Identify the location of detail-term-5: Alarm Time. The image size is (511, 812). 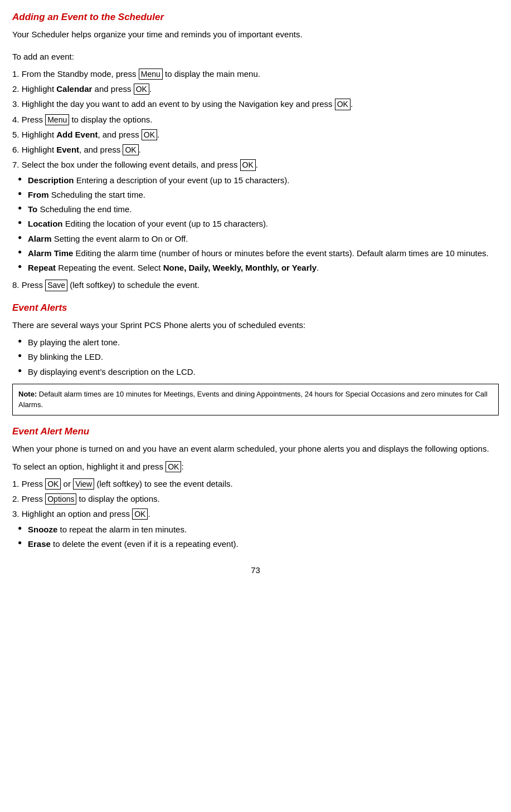
(50, 253).